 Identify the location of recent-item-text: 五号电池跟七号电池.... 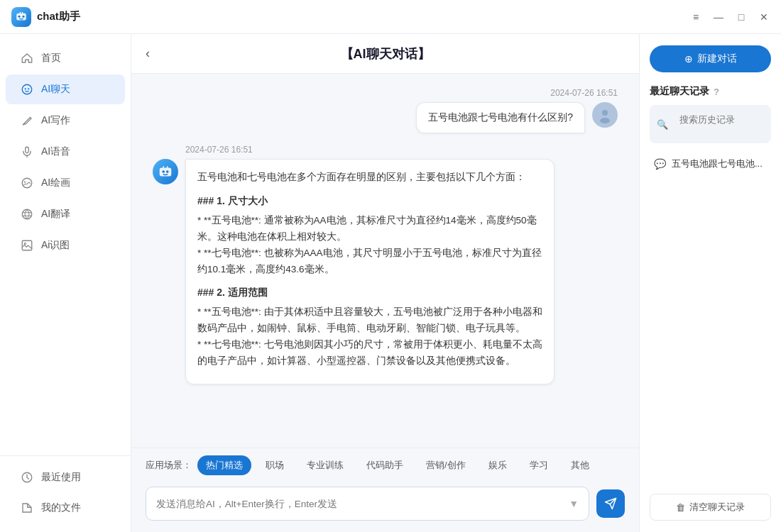
(717, 164).